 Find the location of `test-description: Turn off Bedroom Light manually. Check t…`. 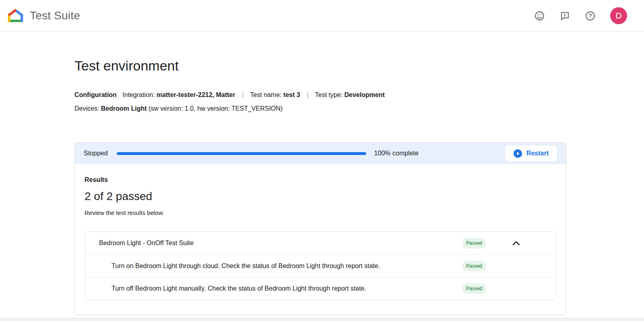

test-description: Turn off Bedroom Light manually. Check t… is located at coordinates (279, 289).